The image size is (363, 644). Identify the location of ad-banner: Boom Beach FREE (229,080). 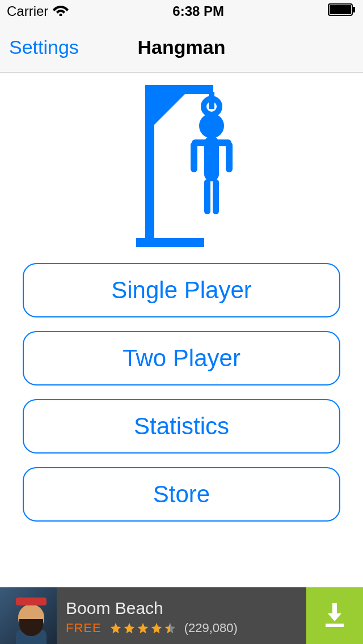
(182, 616).